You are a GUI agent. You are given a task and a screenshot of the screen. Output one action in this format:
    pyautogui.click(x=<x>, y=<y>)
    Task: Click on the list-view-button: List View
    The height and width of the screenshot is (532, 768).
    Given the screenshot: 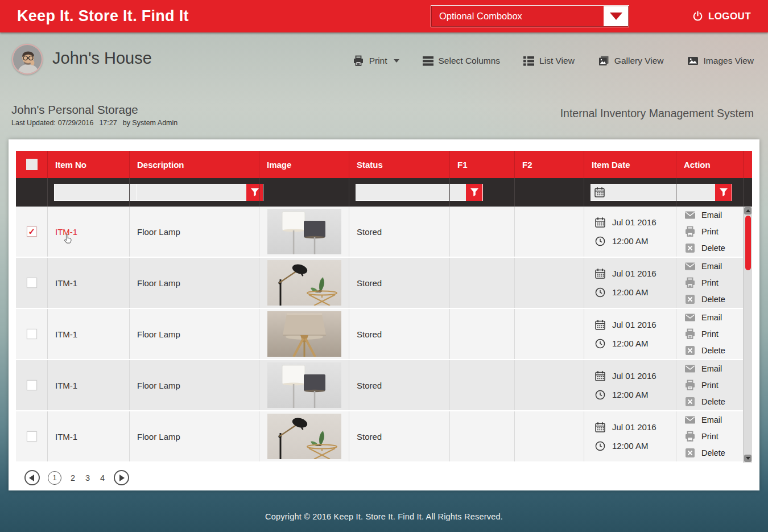 What is the action you would take?
    pyautogui.click(x=549, y=61)
    